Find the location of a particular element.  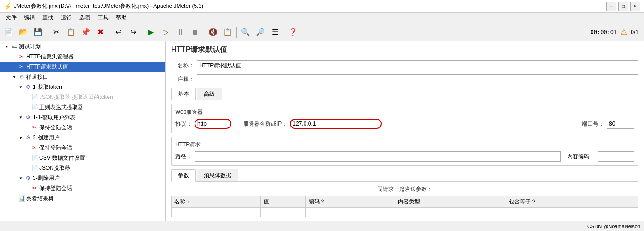

tab-advanced: 高级 is located at coordinates (209, 94).